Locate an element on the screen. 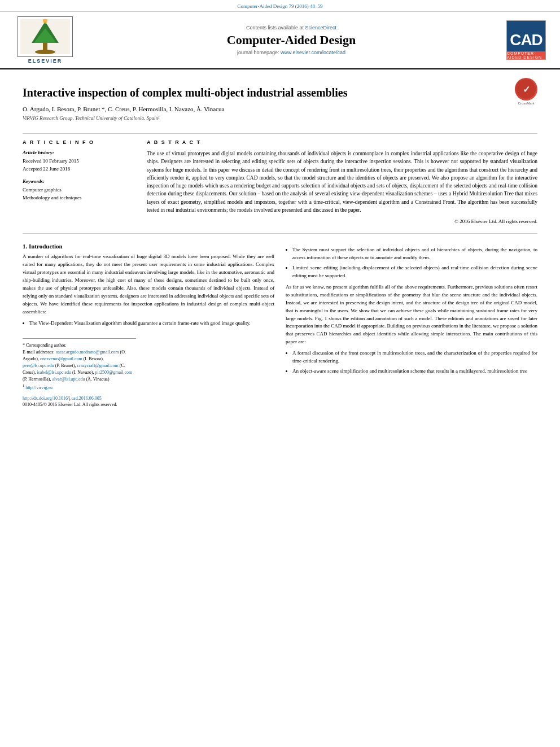  journal-top-bar: Computer-Aided Design 79 (2016) 48–59 is located at coordinates (280, 6).